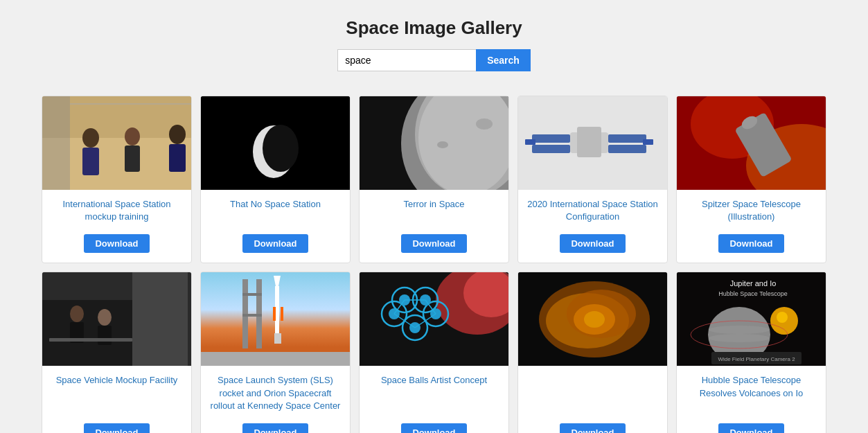 The image size is (868, 433). What do you see at coordinates (116, 352) in the screenshot?
I see `card-card-facility: Space Vehicle Mockup FacilityDownload` at bounding box center [116, 352].